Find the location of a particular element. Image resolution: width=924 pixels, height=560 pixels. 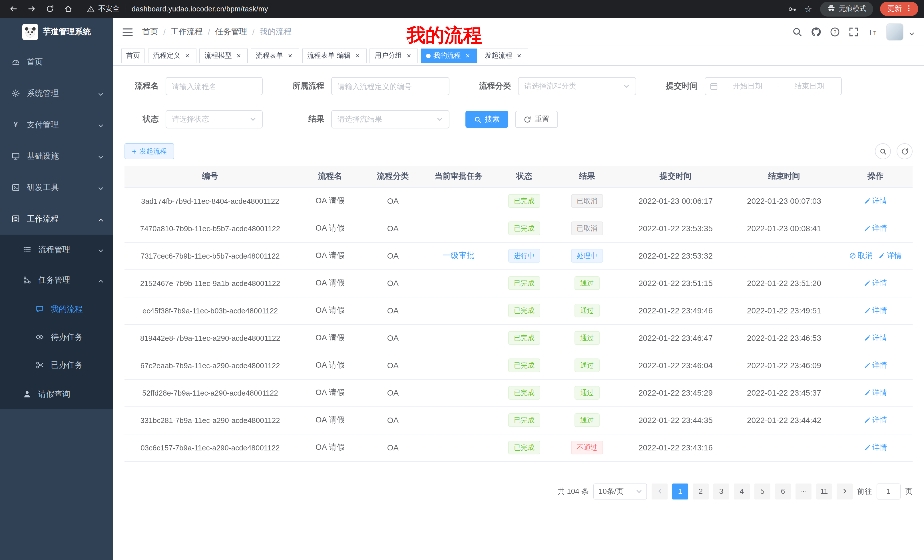

goto-page-input is located at coordinates (889, 491).